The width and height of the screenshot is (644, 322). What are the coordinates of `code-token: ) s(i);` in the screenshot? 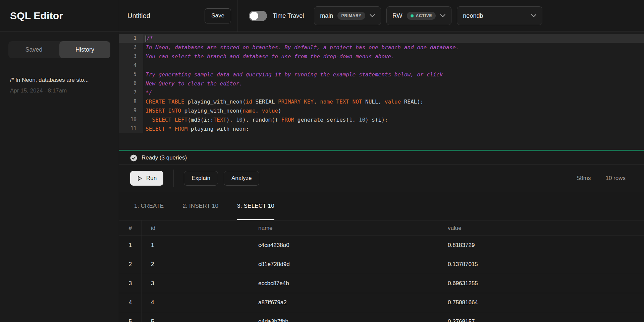 It's located at (376, 120).